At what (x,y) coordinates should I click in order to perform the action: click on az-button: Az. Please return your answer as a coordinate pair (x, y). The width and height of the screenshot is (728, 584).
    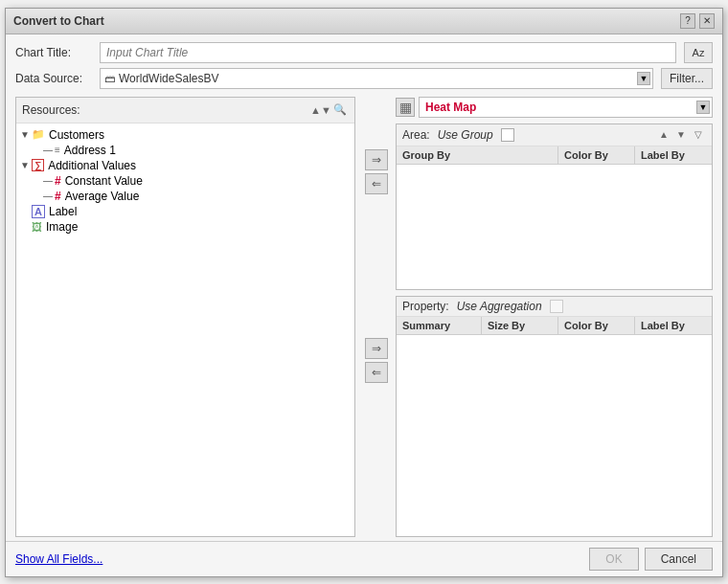
    Looking at the image, I should click on (698, 53).